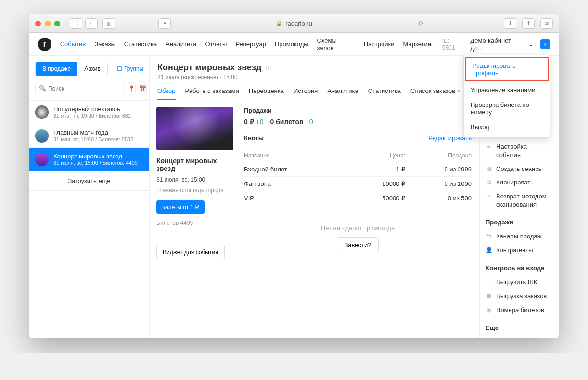 The width and height of the screenshot is (588, 380). What do you see at coordinates (377, 156) in the screenshot?
I see `col-price: Цена:` at bounding box center [377, 156].